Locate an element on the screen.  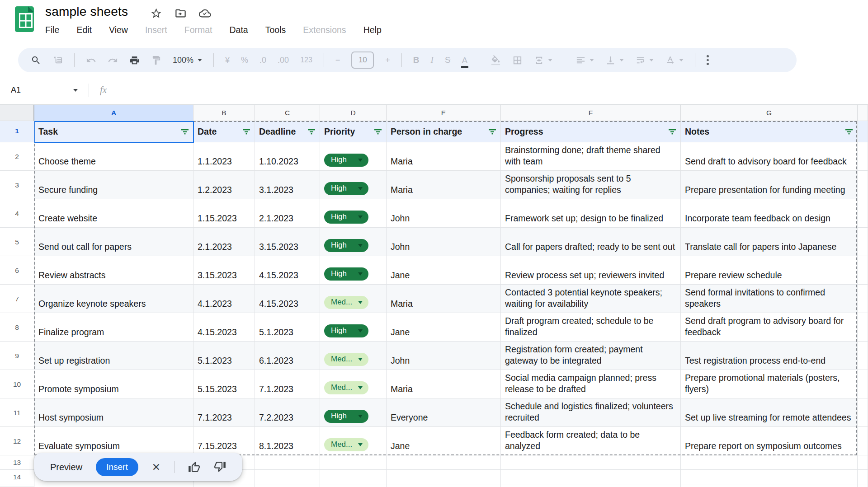
cell-deadline: 3.15.2023 is located at coordinates (288, 242).